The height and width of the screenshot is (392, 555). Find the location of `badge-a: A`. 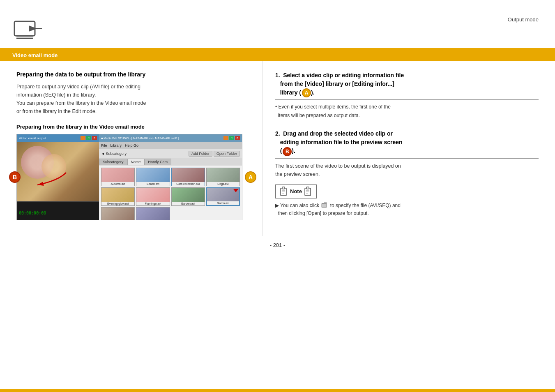

badge-a: A is located at coordinates (251, 177).